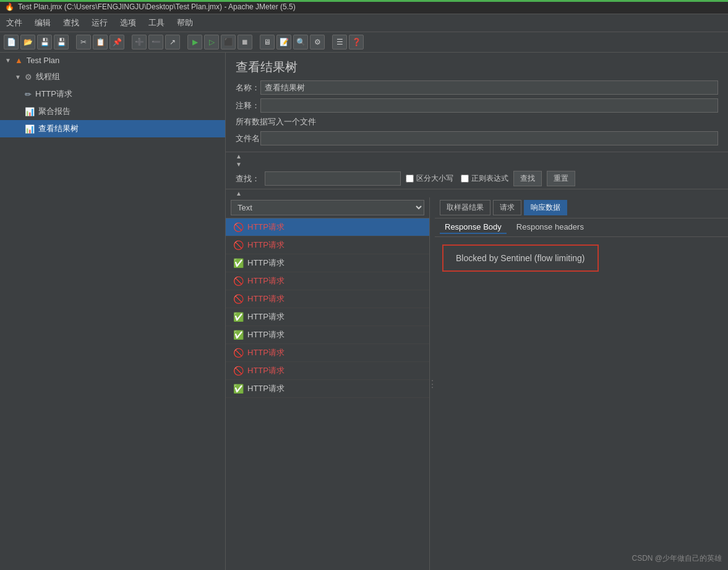 The image size is (728, 570). I want to click on search-label: 查找：, so click(247, 179).